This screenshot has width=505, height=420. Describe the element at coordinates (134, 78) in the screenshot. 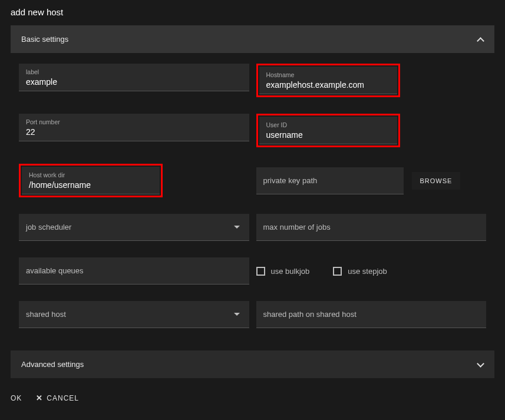

I see `label-field: label` at that location.